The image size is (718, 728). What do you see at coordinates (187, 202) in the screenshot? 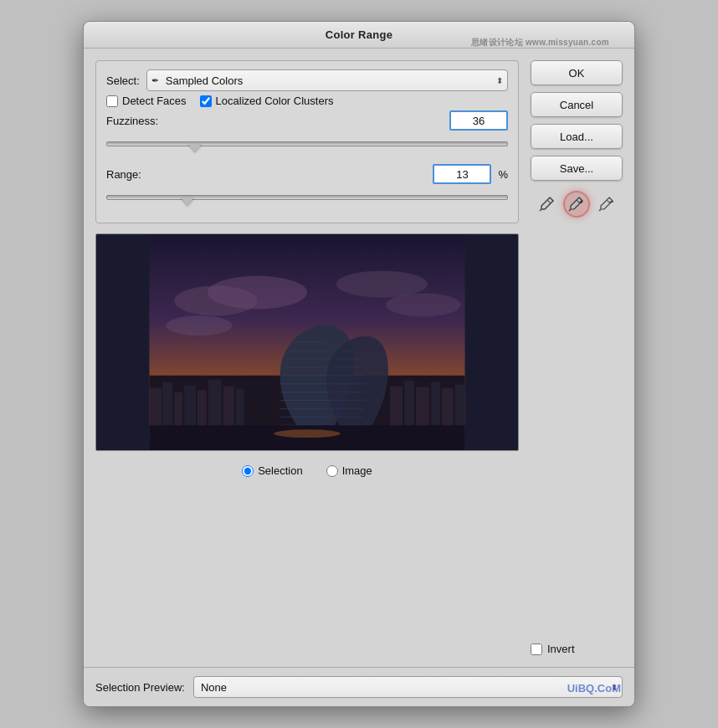
I see `range-slider-thumb` at bounding box center [187, 202].